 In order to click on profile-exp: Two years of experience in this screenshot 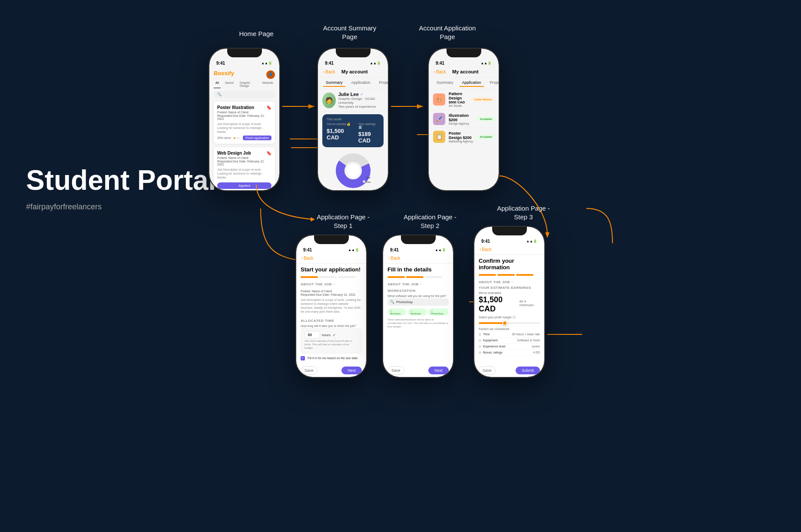, I will do `click(361, 107)`.